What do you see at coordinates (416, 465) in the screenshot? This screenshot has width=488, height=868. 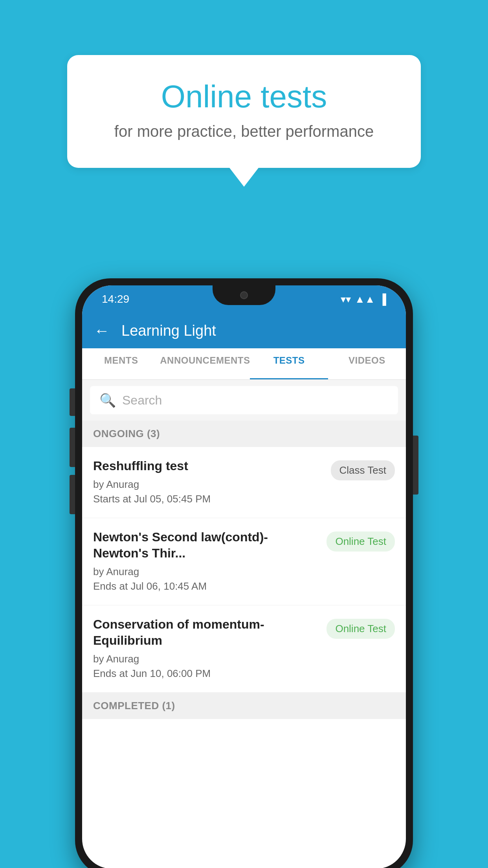 I see `side-button-right` at bounding box center [416, 465].